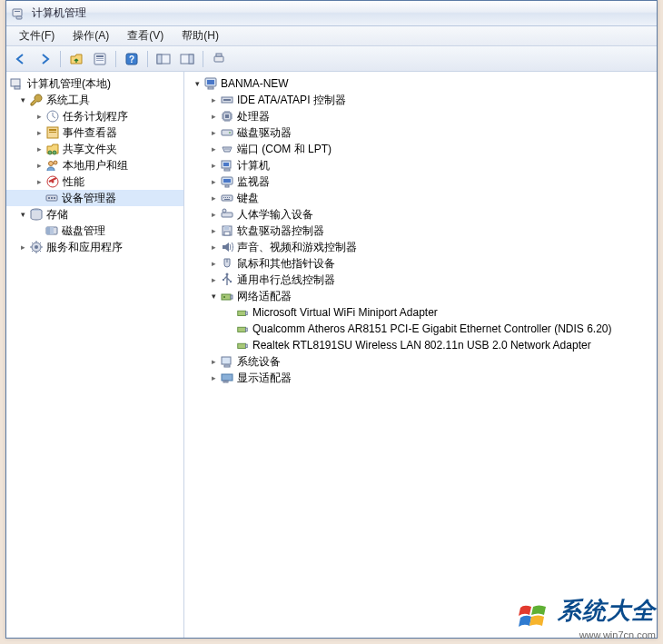  What do you see at coordinates (421, 378) in the screenshot?
I see `device-display-adapters: ▸ 显示适配器` at bounding box center [421, 378].